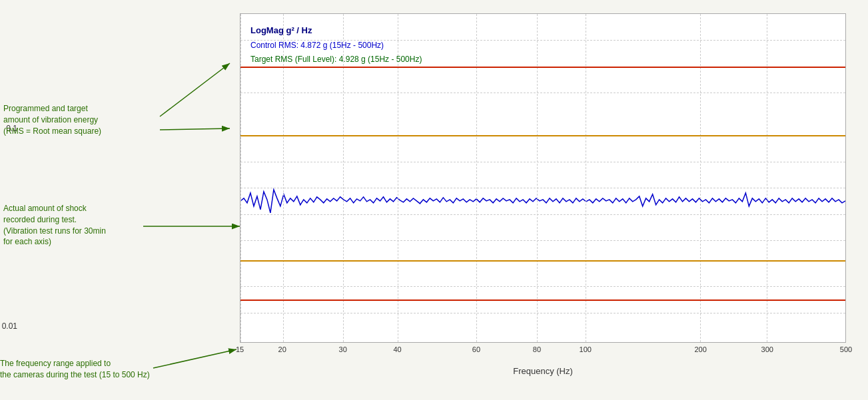 This screenshot has height=400, width=868. I want to click on x-axis-title: Frequency (Hz), so click(543, 371).